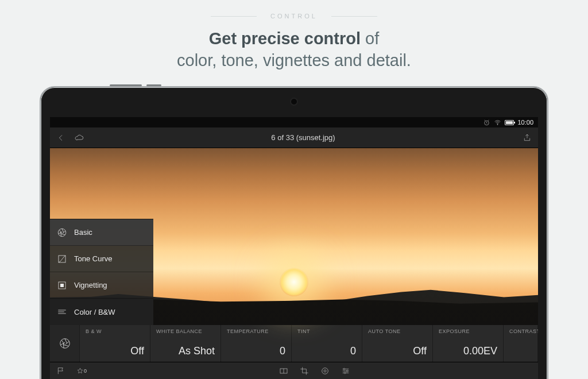 The image size is (588, 379). Describe the element at coordinates (468, 351) in the screenshot. I see `param-value: 0.00EV` at that location.